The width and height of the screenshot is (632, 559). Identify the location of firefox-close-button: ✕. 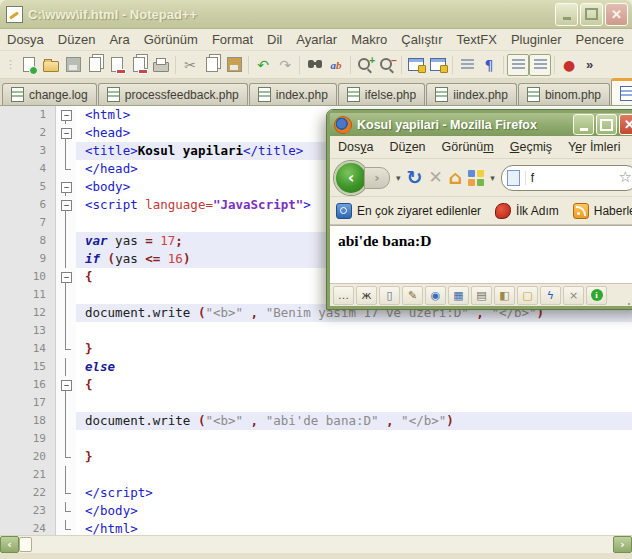
(626, 124).